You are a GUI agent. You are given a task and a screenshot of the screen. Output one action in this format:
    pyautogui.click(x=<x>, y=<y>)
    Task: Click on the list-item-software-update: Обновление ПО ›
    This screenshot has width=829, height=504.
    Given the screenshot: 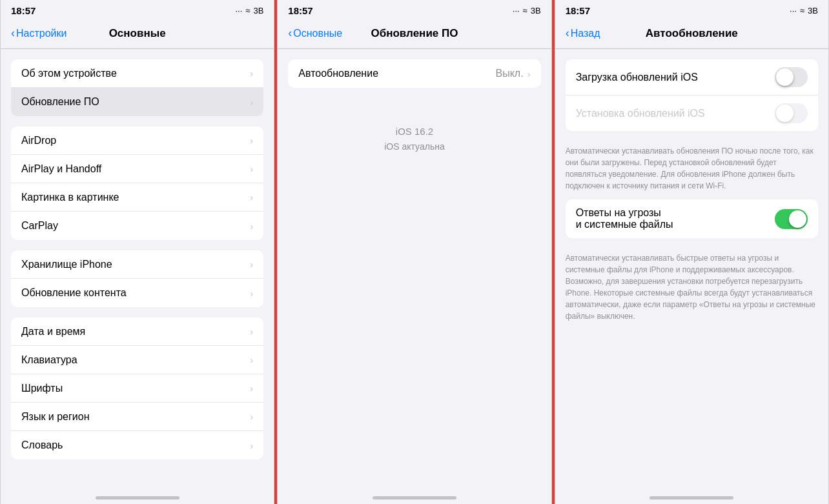 What is the action you would take?
    pyautogui.click(x=137, y=102)
    